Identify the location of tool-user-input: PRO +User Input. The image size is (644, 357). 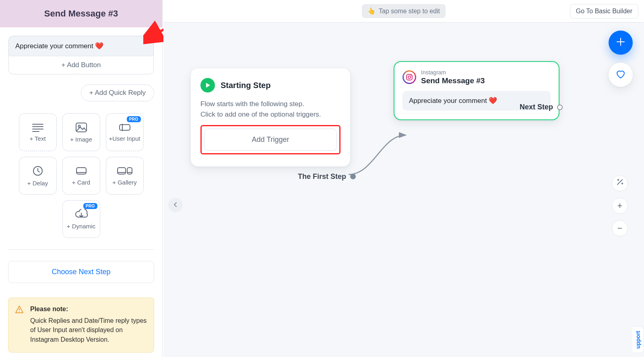
(125, 132).